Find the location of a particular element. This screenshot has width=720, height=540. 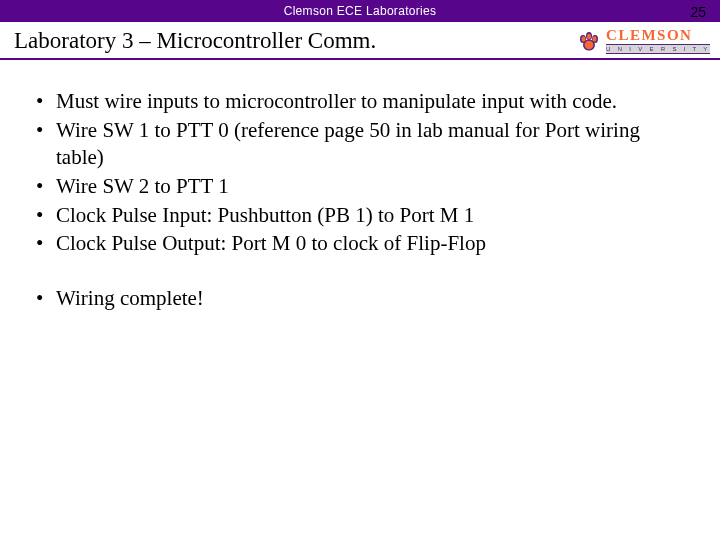

title-row: Laboratory 3 – Microcontroller Comm. CLE… is located at coordinates (360, 41).